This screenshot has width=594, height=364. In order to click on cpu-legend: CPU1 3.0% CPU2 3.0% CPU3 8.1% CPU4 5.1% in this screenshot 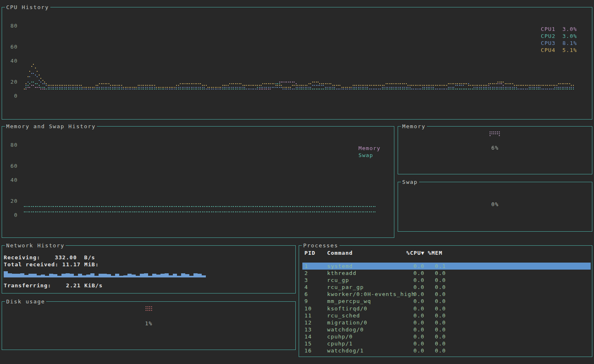, I will do `click(559, 40)`.